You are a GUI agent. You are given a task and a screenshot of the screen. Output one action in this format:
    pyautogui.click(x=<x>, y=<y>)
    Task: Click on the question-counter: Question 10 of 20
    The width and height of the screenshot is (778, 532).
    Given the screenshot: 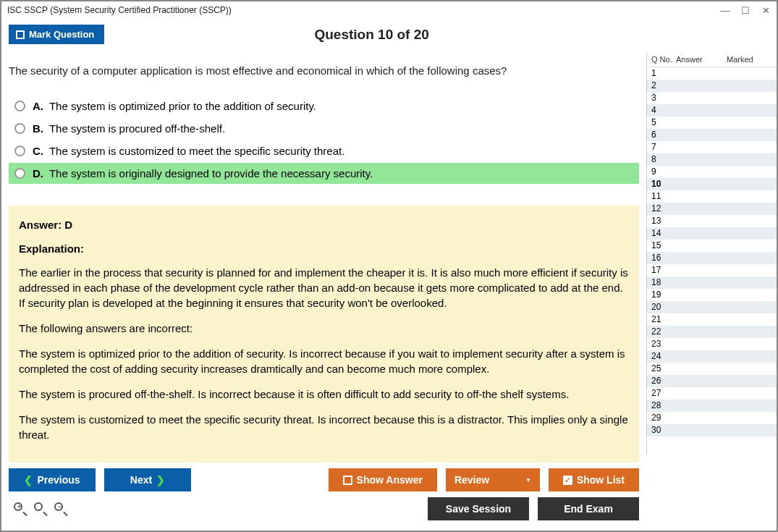 What is the action you would take?
    pyautogui.click(x=372, y=35)
    